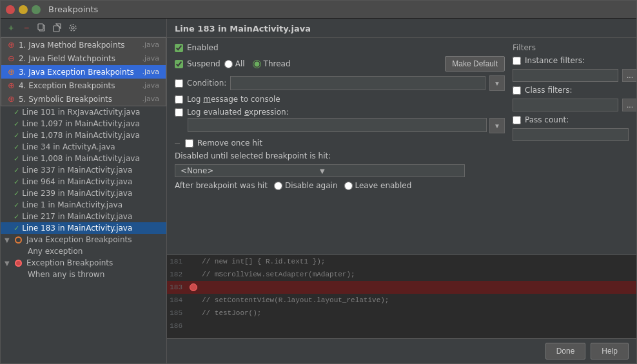 Image resolution: width=637 pixels, height=364 pixels. Describe the element at coordinates (77, 228) in the screenshot. I see `tree-item-label: Line 183 in MainActivity.java` at that location.